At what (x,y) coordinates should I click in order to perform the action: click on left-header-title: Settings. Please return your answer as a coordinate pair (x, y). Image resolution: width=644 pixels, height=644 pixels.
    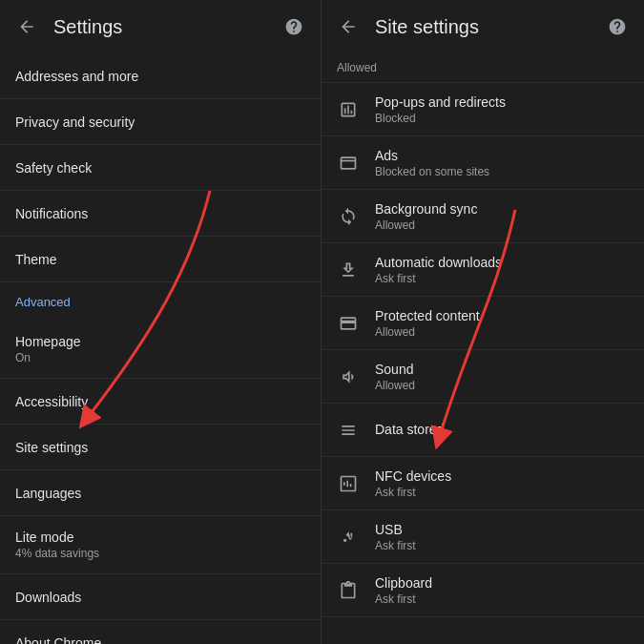
    Looking at the image, I should click on (88, 27).